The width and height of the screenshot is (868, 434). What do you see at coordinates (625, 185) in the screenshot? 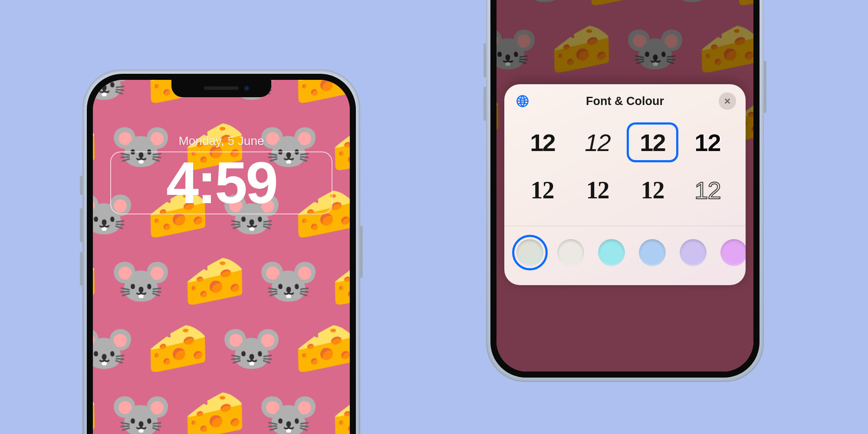
I see `font-colour-panel: Font & Colour 1212121212121212` at bounding box center [625, 185].